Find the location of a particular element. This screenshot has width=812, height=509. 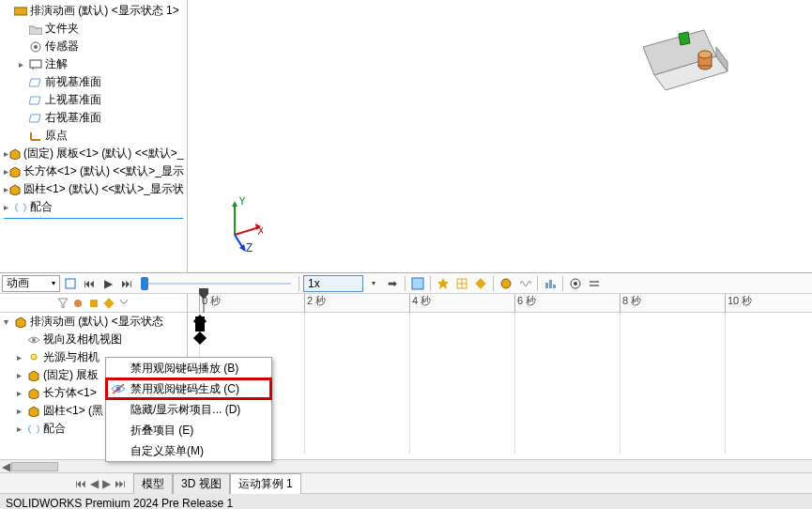

study-type-dropdown: 动画▾ is located at coordinates (31, 284).